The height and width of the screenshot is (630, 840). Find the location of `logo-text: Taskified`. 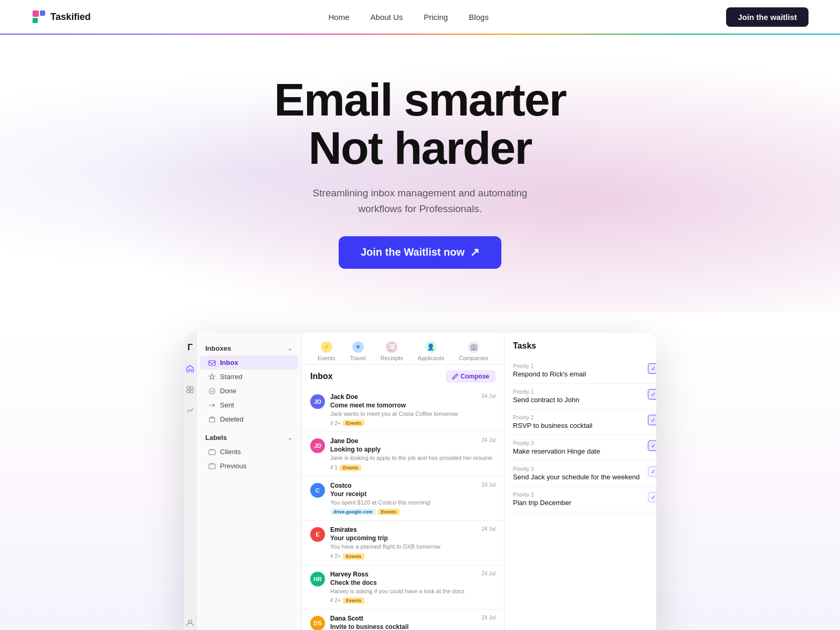

logo-text: Taskified is located at coordinates (70, 17).